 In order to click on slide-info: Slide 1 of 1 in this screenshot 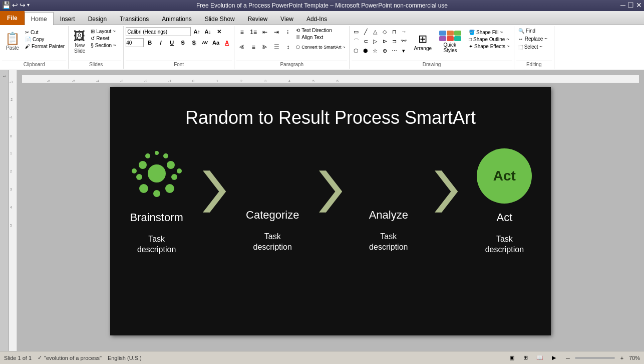, I will do `click(18, 358)`.